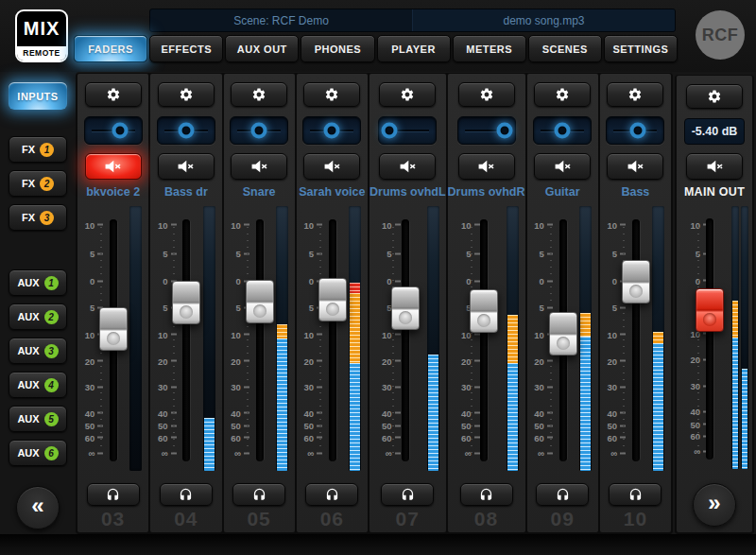  I want to click on main-out-settings-button, so click(714, 96).